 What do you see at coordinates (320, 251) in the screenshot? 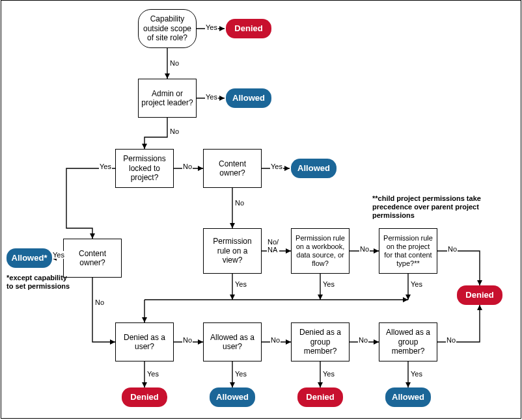
I see `decision-rule-on-workbook: Permission rule on a workbook, data sour…` at bounding box center [320, 251].